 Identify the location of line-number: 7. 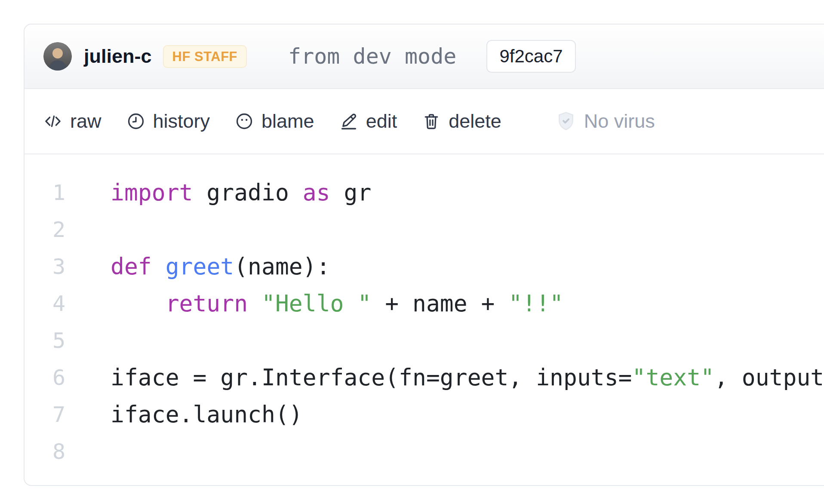
(45, 415).